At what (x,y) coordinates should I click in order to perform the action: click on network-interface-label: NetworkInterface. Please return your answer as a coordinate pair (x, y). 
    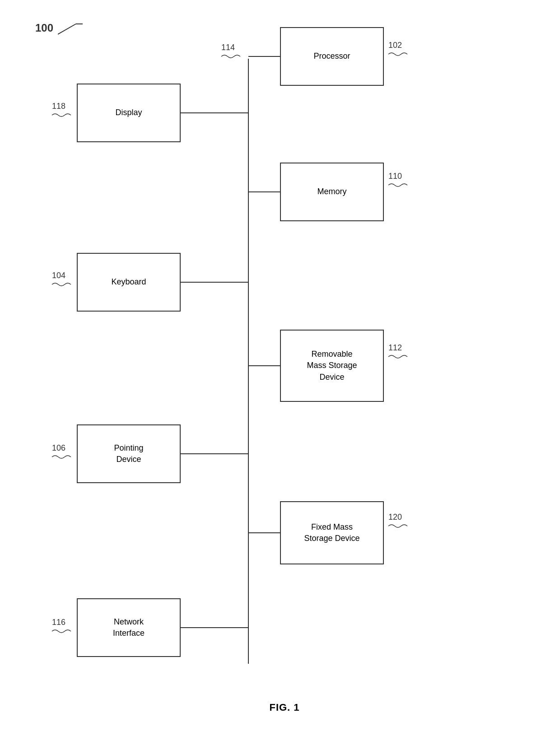
    Looking at the image, I should click on (129, 628).